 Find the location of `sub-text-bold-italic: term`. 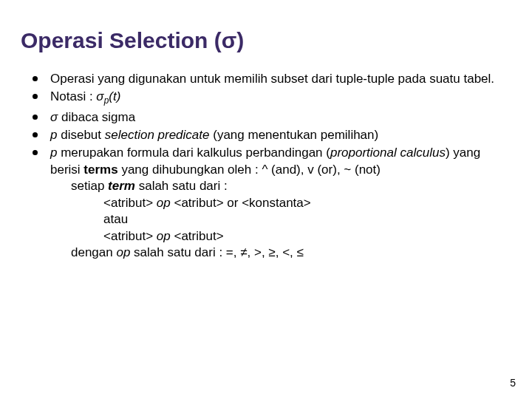

sub-text-bold-italic: term is located at coordinates (121, 186).